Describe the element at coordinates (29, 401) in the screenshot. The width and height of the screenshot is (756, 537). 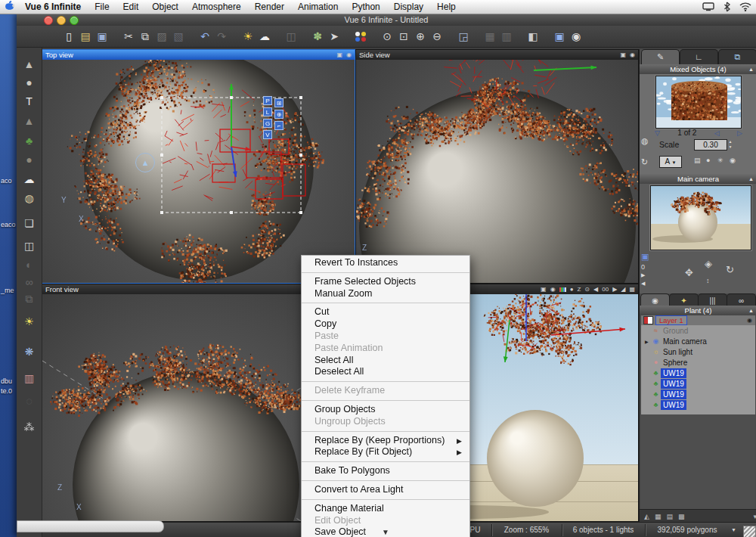
I see `effects-tool-icon: ◌` at that location.